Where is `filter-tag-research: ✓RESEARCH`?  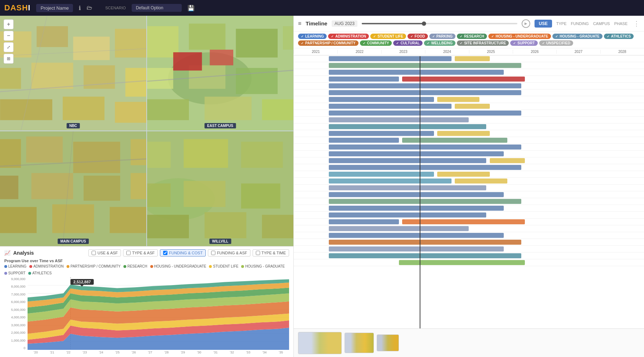
filter-tag-research: ✓RESEARCH is located at coordinates (472, 36).